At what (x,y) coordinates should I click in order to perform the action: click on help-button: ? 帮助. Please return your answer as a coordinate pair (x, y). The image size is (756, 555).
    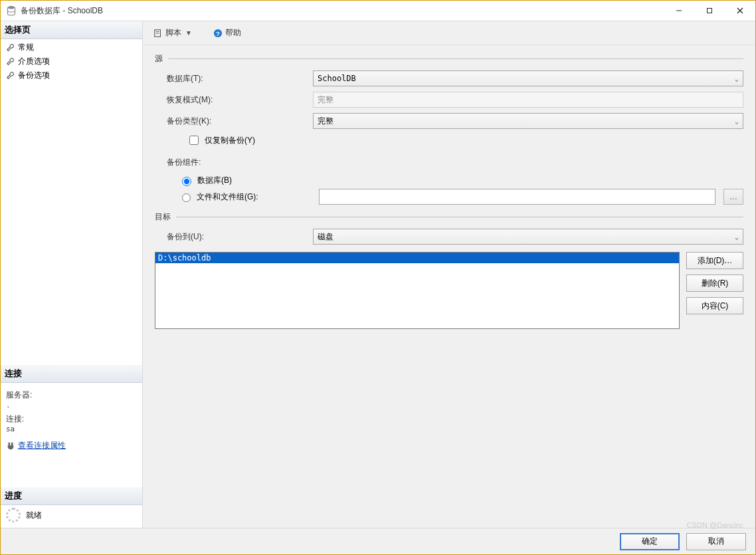
    Looking at the image, I should click on (225, 33).